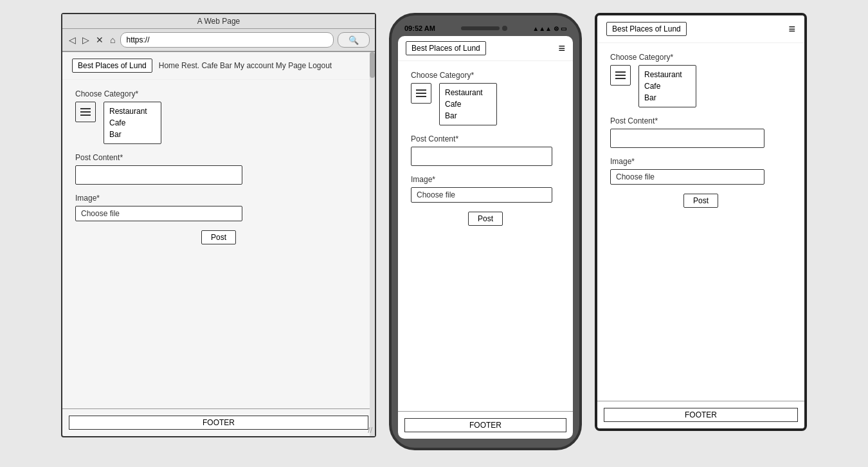 This screenshot has width=868, height=467. What do you see at coordinates (219, 198) in the screenshot?
I see `image-label: Image*` at bounding box center [219, 198].